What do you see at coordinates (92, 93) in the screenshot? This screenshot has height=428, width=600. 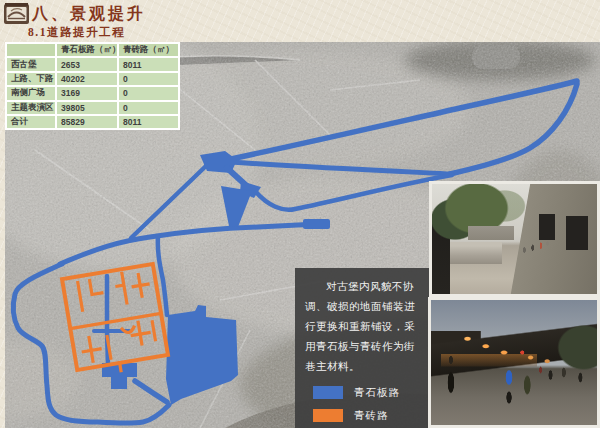 I see `table-row: 南侧广场 3169 0` at bounding box center [92, 93].